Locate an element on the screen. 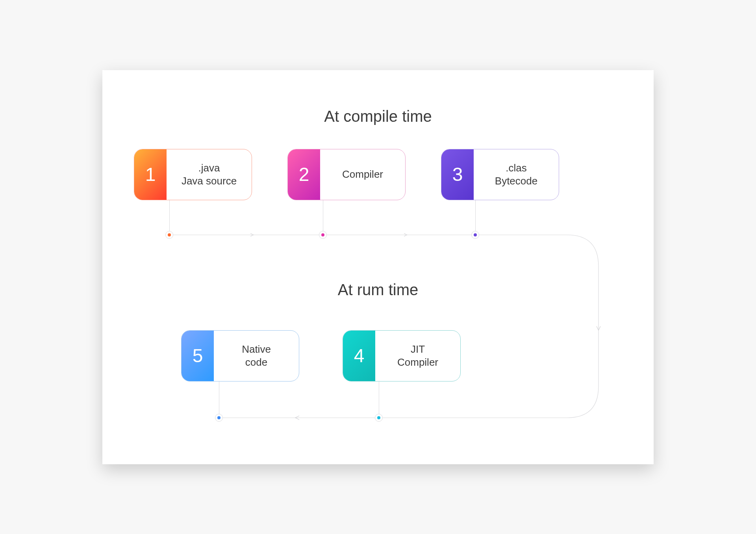  step-badge: 2 is located at coordinates (304, 175).